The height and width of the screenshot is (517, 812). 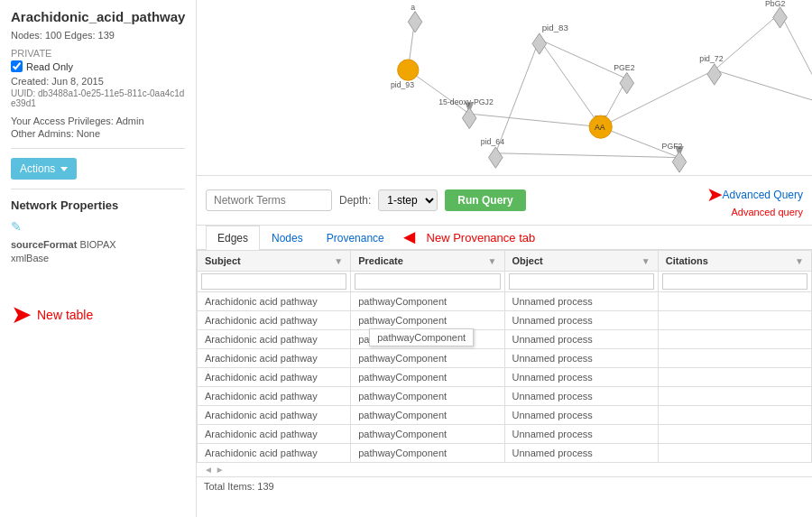 What do you see at coordinates (421, 337) in the screenshot?
I see `tooltip-box: pathwayComponent` at bounding box center [421, 337].